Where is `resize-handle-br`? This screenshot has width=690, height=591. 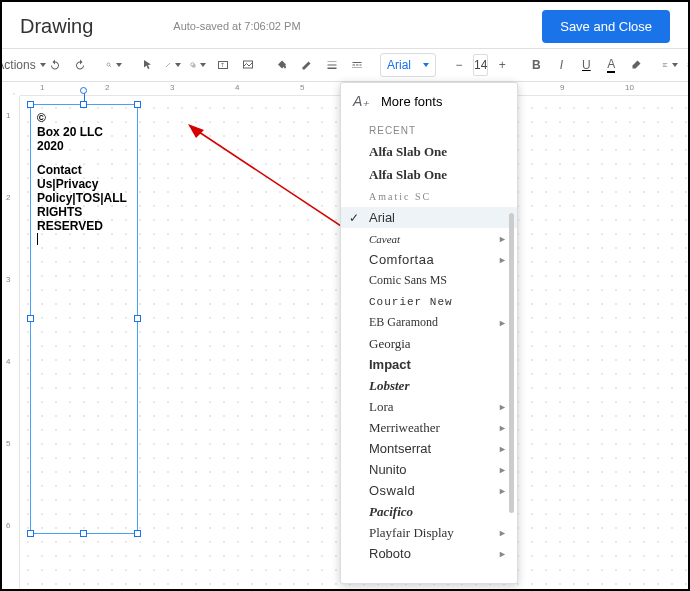
resize-handle-br is located at coordinates (138, 534).